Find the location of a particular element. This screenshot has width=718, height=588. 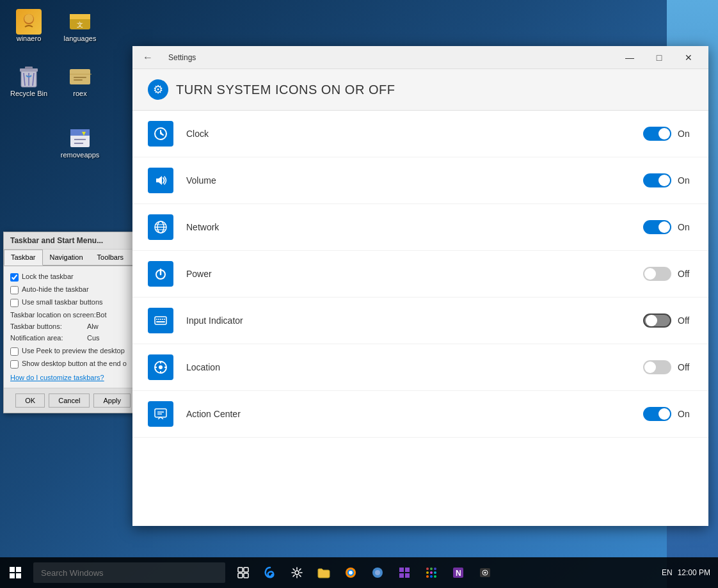

desktop-icon-recycle-bin: Recycle Bin is located at coordinates (29, 81).